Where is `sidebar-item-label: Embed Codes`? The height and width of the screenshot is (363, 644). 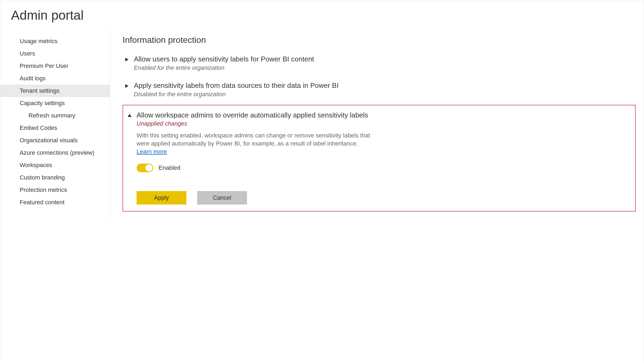 sidebar-item-label: Embed Codes is located at coordinates (38, 128).